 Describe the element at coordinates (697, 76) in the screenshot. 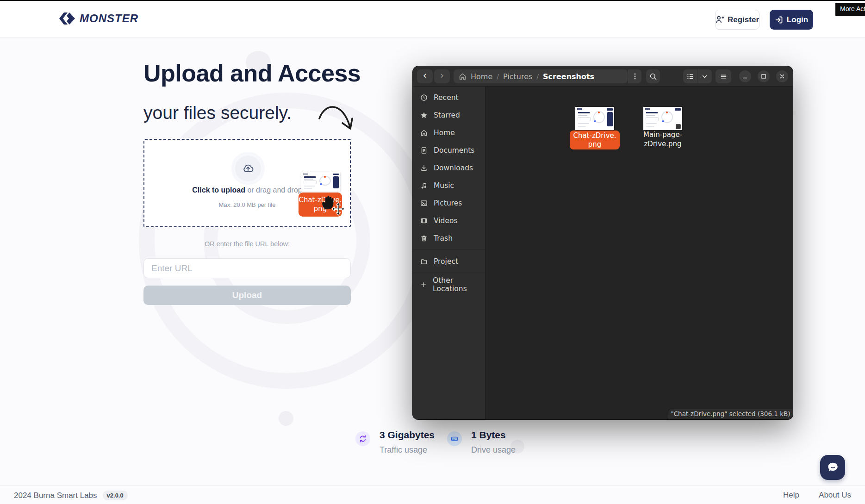

I see `view-toggle-split-button` at that location.